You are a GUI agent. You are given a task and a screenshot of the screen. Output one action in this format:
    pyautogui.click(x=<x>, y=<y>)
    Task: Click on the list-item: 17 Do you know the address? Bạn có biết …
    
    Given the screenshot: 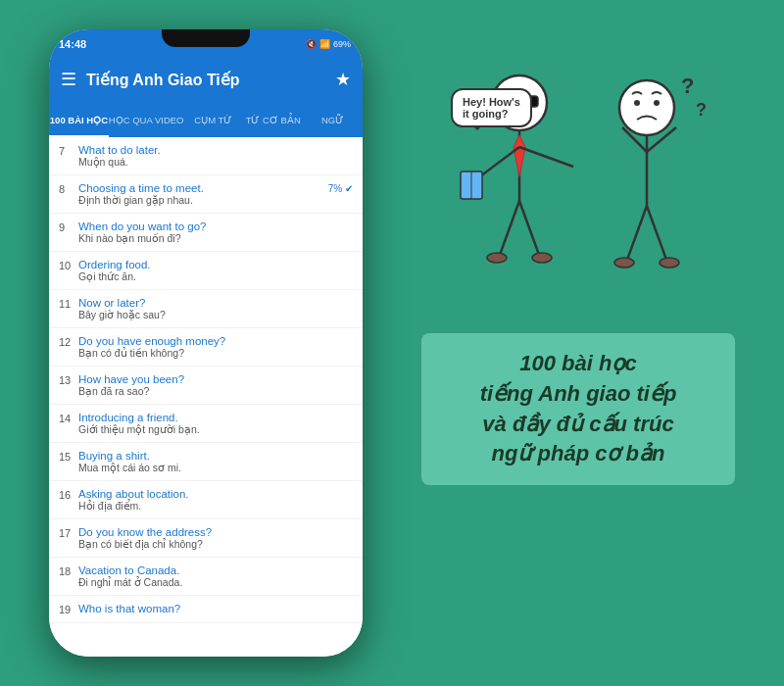 What is the action you would take?
    pyautogui.click(x=206, y=539)
    